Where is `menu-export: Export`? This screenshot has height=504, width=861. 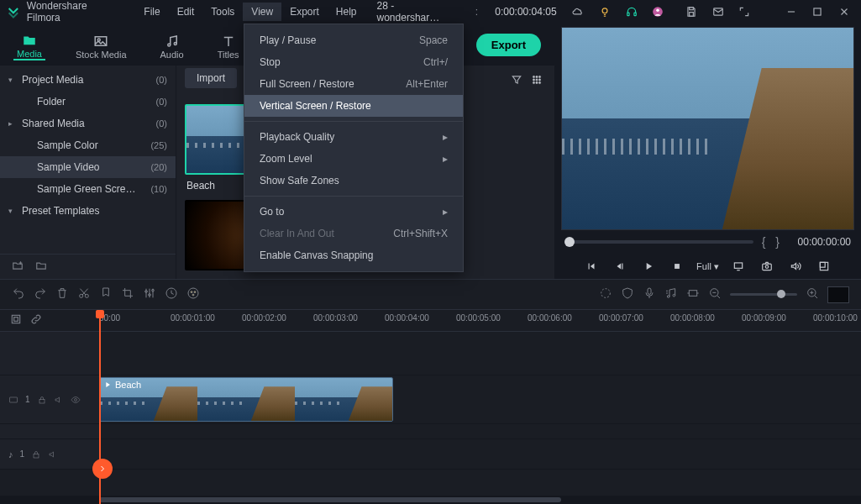
menu-export: Export is located at coordinates (304, 12).